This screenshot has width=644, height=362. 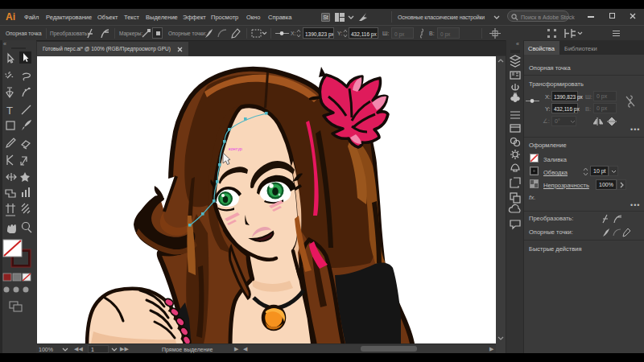 What do you see at coordinates (235, 149) in the screenshot?
I see `svg-text: контур` at bounding box center [235, 149].